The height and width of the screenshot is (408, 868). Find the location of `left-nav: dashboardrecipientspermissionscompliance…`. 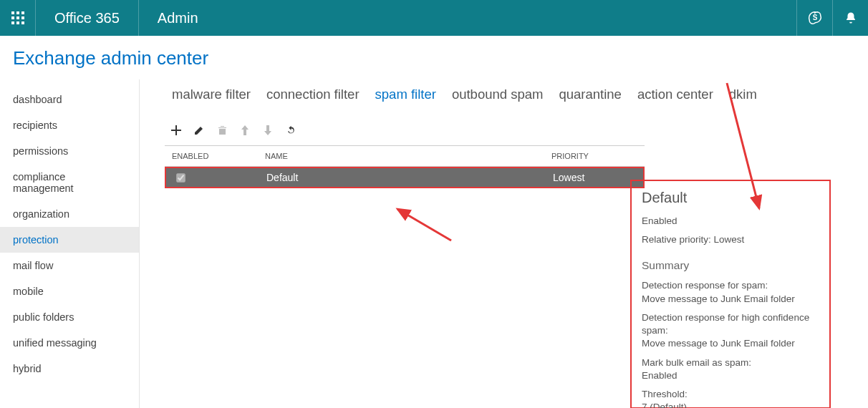

left-nav: dashboardrecipientspermissionscompliance… is located at coordinates (70, 243).